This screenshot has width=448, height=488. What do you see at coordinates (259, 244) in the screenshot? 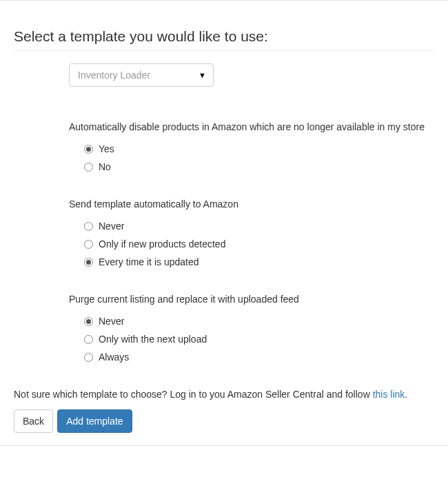
I see `option-send-if-new: Only if new products detected` at bounding box center [259, 244].